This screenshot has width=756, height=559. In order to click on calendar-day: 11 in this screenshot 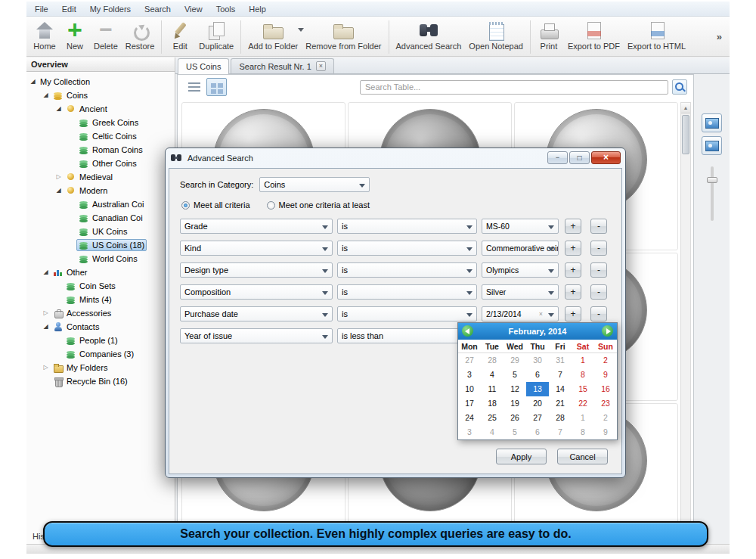, I will do `click(492, 389)`.